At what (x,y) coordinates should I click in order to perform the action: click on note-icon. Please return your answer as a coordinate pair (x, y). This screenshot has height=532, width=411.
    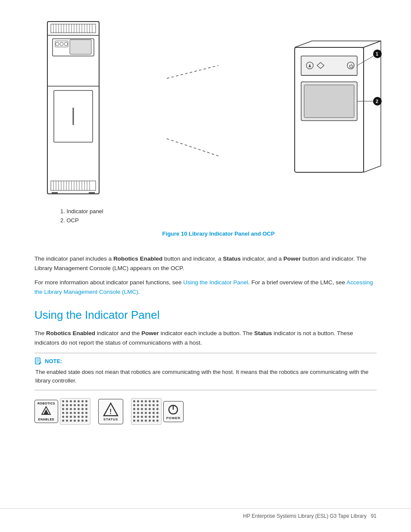
    Looking at the image, I should click on (38, 361).